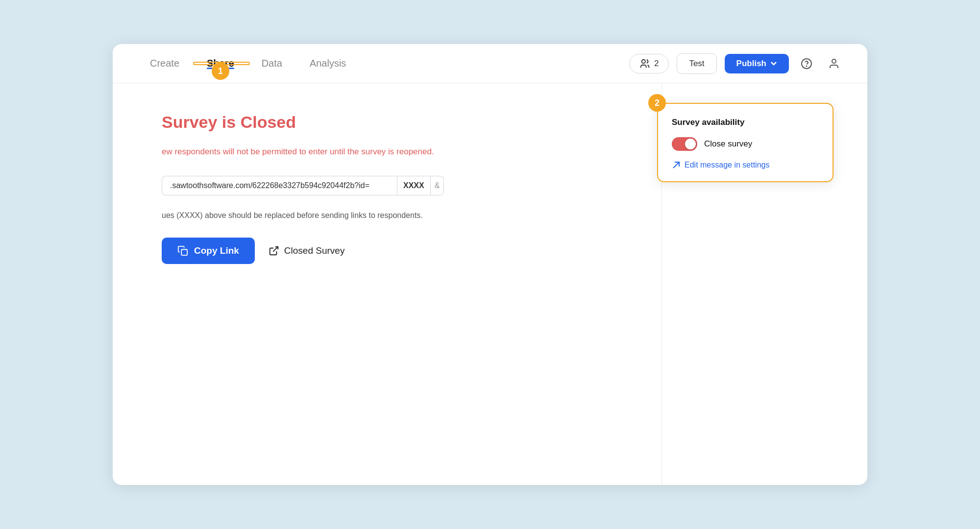  What do you see at coordinates (220, 71) in the screenshot?
I see `step-badge-1: 1` at bounding box center [220, 71].